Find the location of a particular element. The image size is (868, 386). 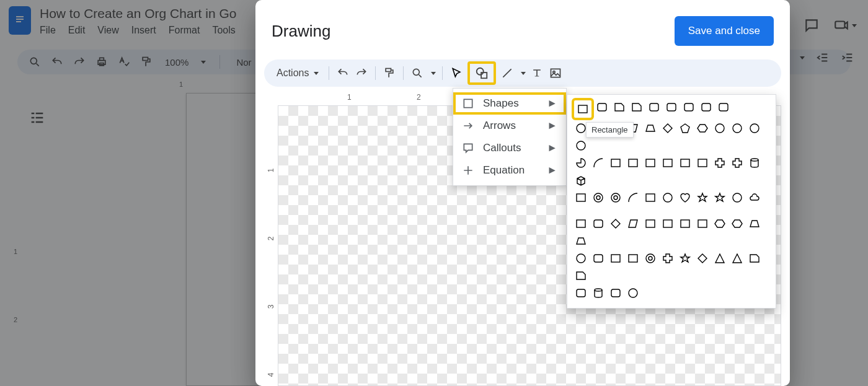

save-and-close-button: Save and close is located at coordinates (724, 31).